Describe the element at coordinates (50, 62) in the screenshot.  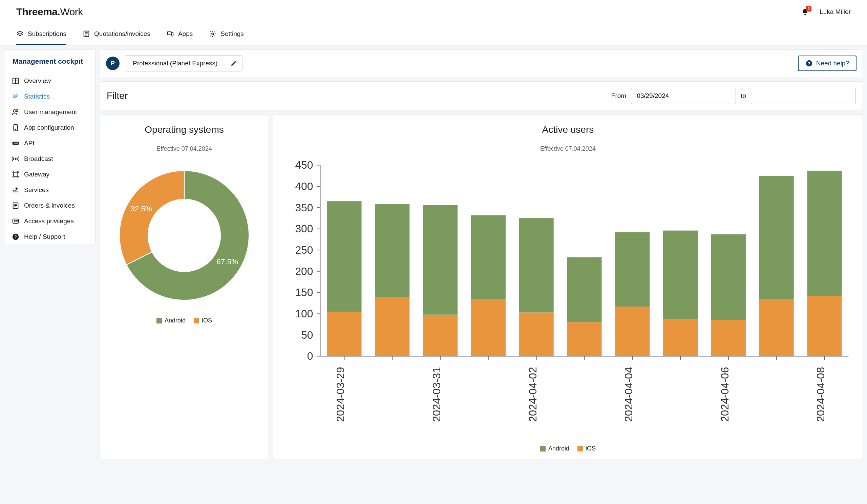
I see `sidebar-title: Management cockpit` at that location.